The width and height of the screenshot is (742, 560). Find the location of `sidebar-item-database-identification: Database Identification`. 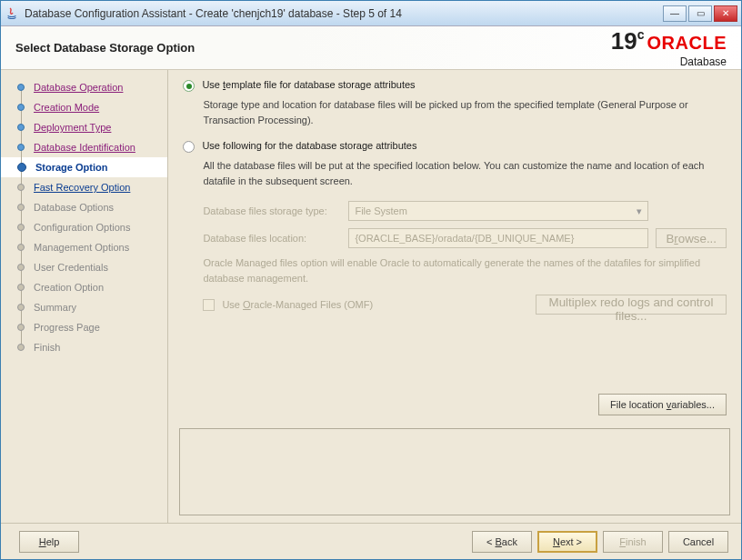

sidebar-item-database-identification: Database Identification is located at coordinates (84, 147).